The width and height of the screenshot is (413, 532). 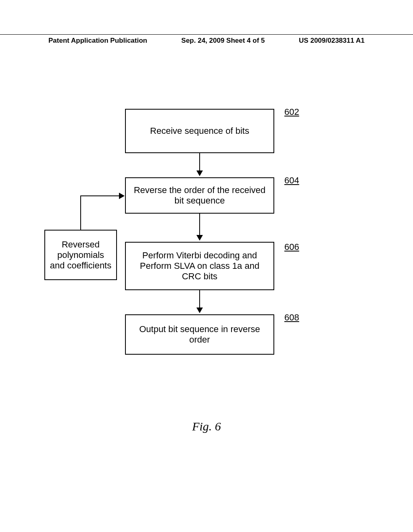 I want to click on connector-sidebox-vertical, so click(x=81, y=213).